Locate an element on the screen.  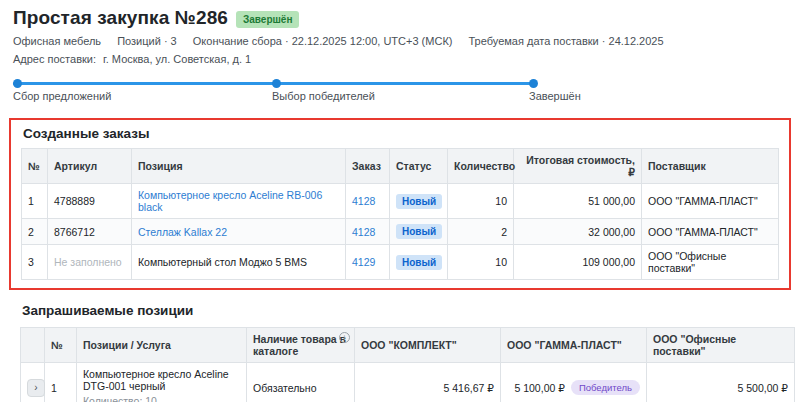
col-article: Артикул is located at coordinates (90, 166).